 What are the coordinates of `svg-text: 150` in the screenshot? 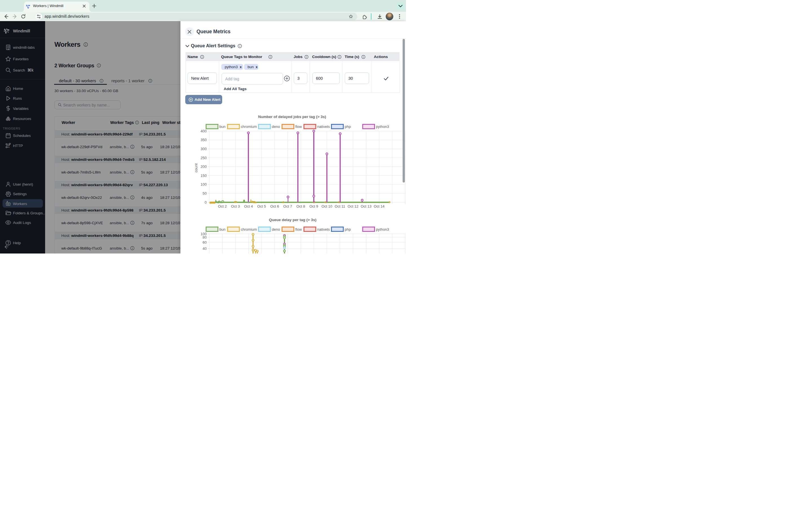 It's located at (203, 176).